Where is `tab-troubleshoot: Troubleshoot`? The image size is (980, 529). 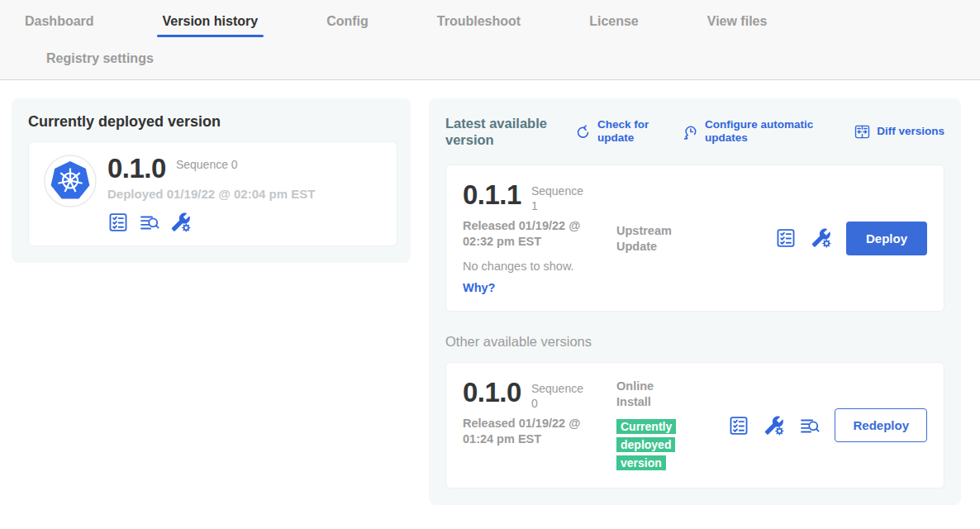
tab-troubleshoot: Troubleshoot is located at coordinates (479, 26).